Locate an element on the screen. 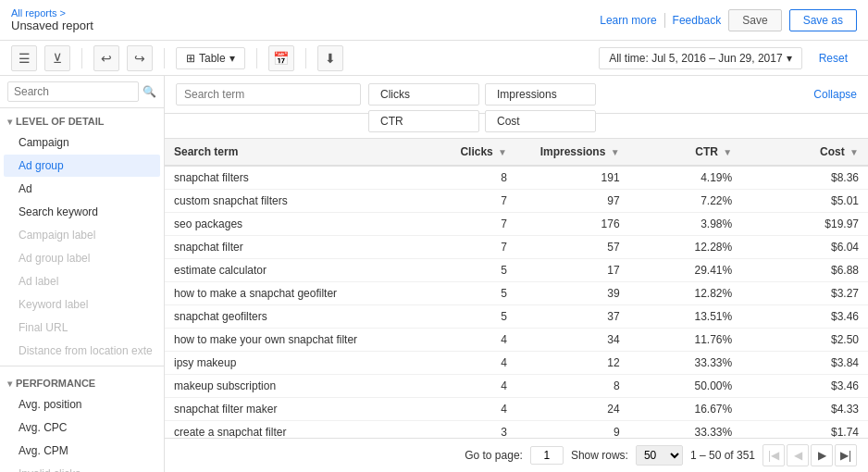 The width and height of the screenshot is (868, 472). table-row: snapchat filter 7 57 12.28% $6.04 is located at coordinates (516, 248).